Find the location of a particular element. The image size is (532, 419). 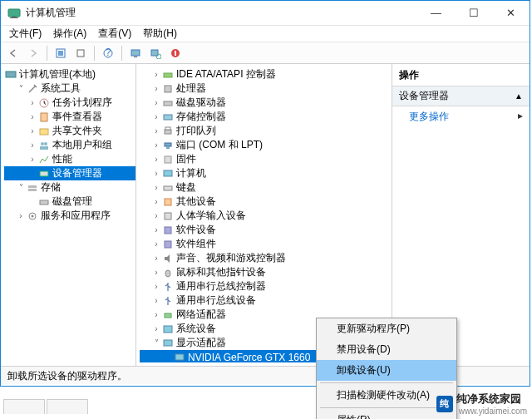

menu-disable-device: 禁用设备(D) is located at coordinates (387, 349).